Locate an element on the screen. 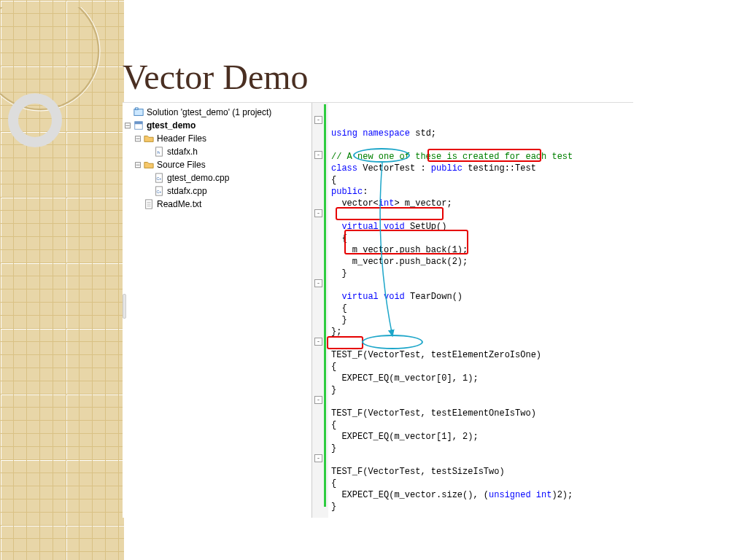  file-readme: ReadMe.txt is located at coordinates (216, 204).